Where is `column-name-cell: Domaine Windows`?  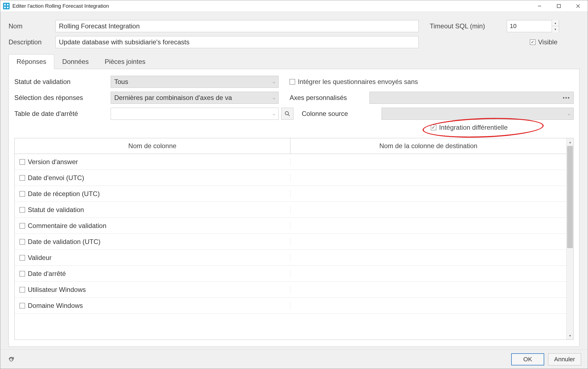
column-name-cell: Domaine Windows is located at coordinates (153, 306).